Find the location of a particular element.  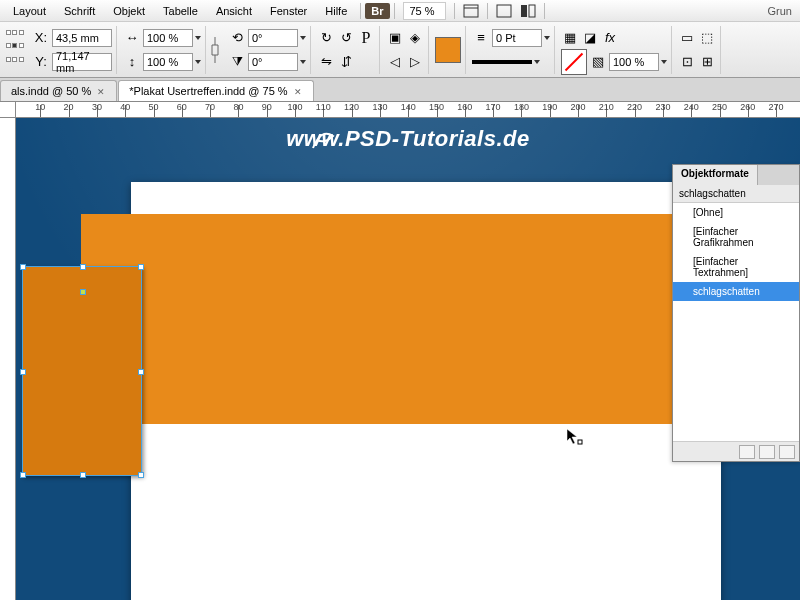

panel-tab: Objektformate is located at coordinates (716, 175).